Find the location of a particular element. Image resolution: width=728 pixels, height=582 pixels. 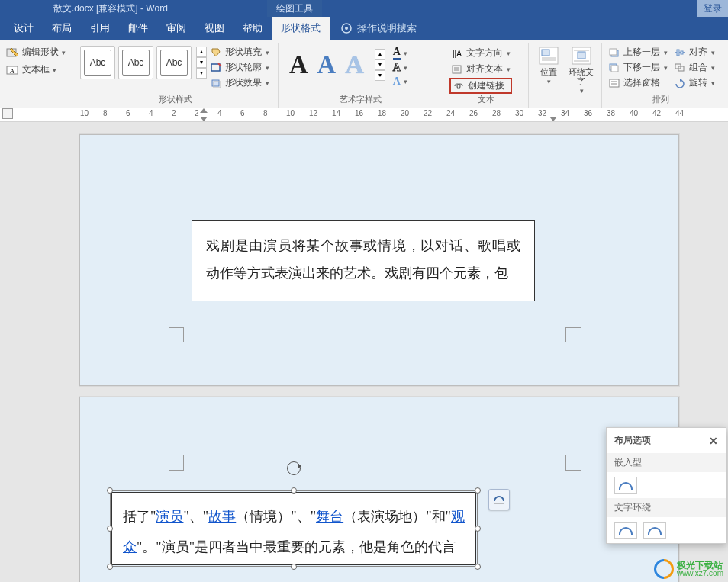

group-shape-styles-label: 形状样式 is located at coordinates (176, 101).